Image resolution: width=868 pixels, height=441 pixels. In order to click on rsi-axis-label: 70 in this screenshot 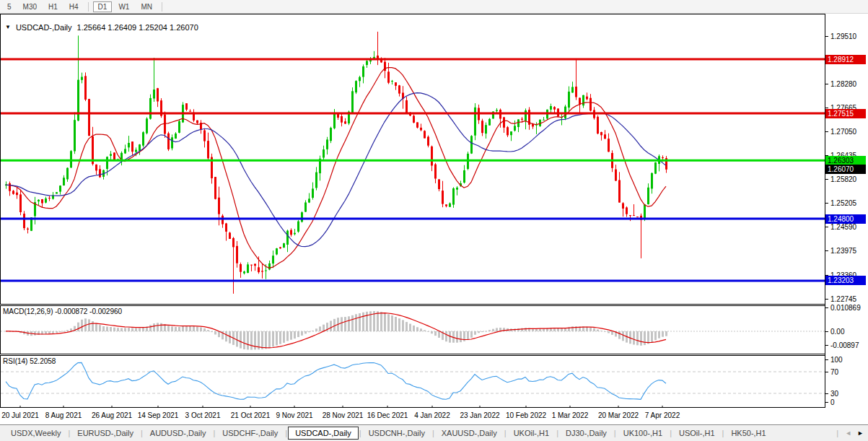, I will do `click(834, 372)`.